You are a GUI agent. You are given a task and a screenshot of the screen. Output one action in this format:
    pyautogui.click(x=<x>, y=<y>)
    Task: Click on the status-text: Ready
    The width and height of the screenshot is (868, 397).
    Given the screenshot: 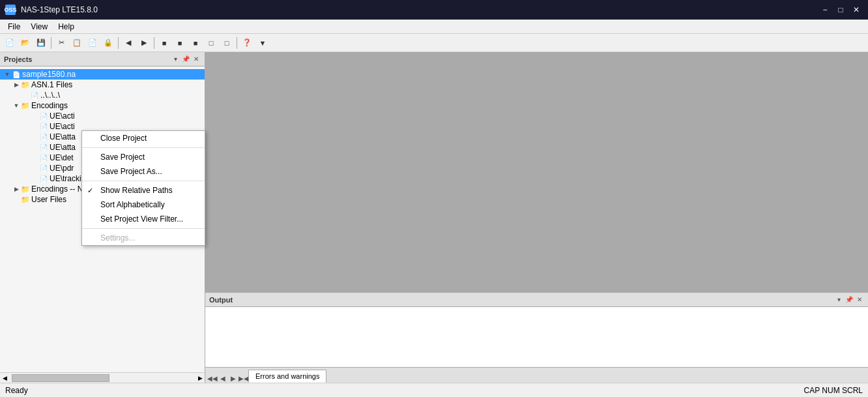 What is the action you would take?
    pyautogui.click(x=17, y=390)
    